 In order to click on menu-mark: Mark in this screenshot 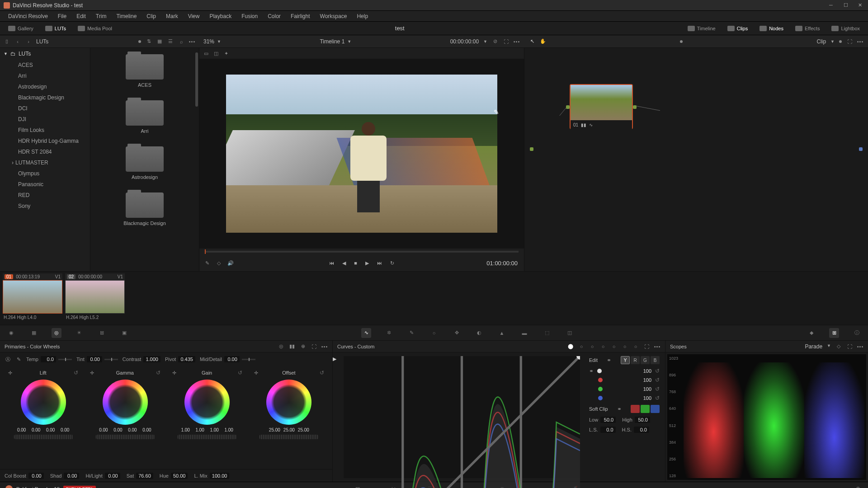, I will do `click(172, 16)`.